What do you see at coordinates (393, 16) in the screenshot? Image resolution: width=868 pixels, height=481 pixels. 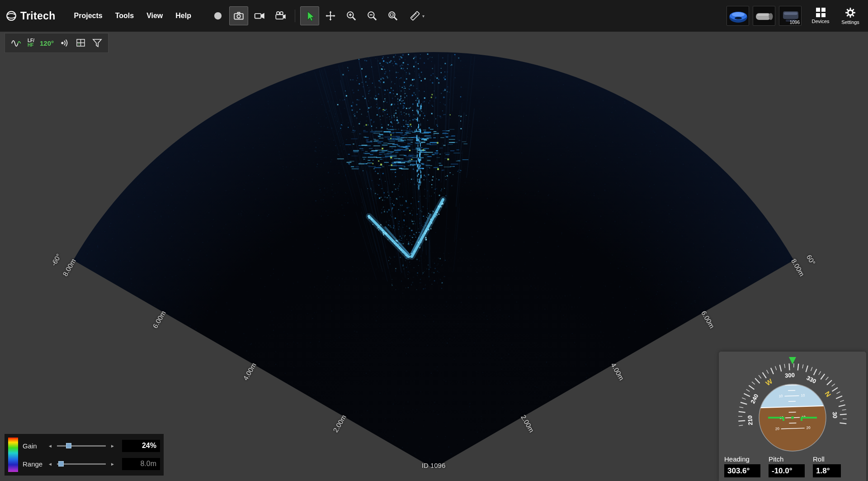 I see `zoom-reset-button` at bounding box center [393, 16].